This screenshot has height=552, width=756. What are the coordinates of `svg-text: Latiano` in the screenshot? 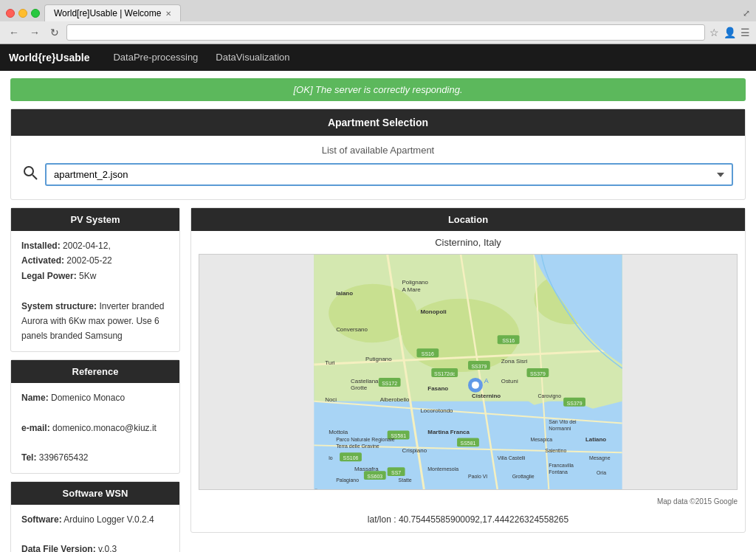 It's located at (596, 440).